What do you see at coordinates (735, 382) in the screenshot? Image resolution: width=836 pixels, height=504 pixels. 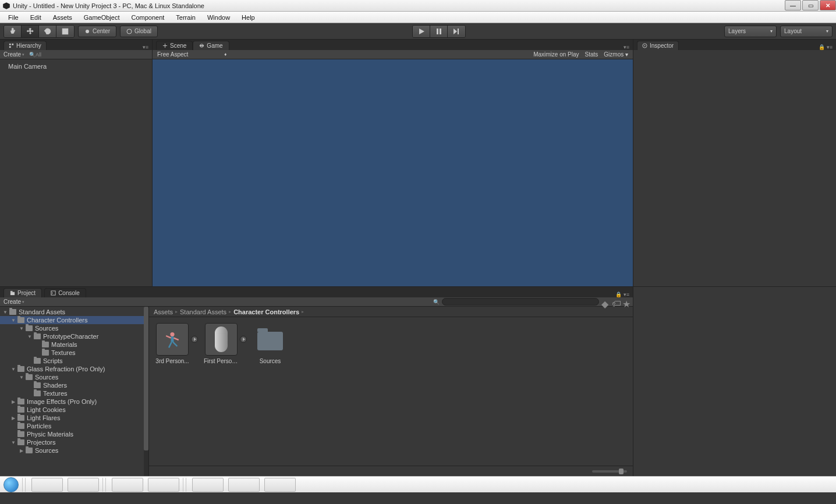 I see `inspector-panel-lower` at bounding box center [735, 382].